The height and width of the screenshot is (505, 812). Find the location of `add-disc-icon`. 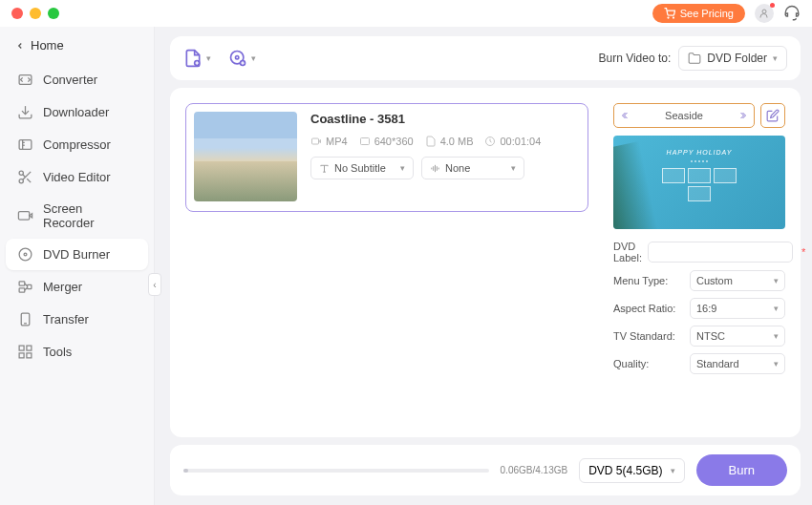

add-disc-icon is located at coordinates (238, 58).